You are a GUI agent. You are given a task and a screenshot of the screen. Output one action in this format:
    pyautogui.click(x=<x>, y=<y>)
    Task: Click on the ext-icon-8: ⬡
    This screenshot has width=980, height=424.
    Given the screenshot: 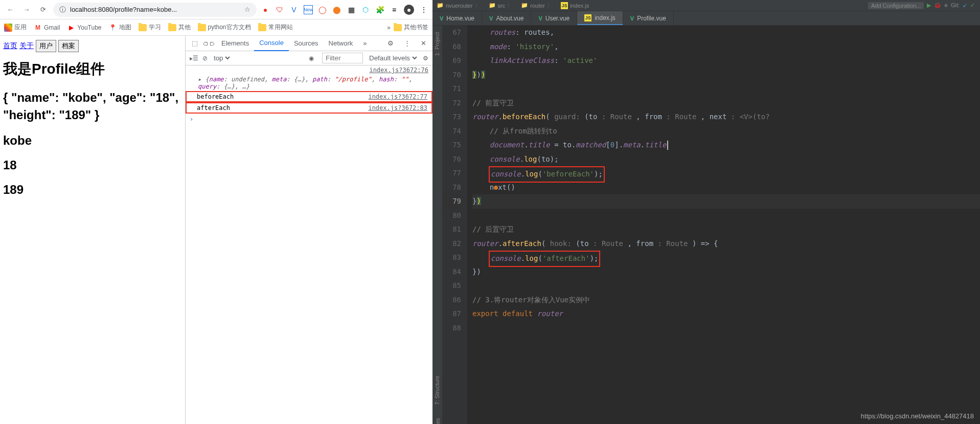 What is the action you would take?
    pyautogui.click(x=366, y=10)
    